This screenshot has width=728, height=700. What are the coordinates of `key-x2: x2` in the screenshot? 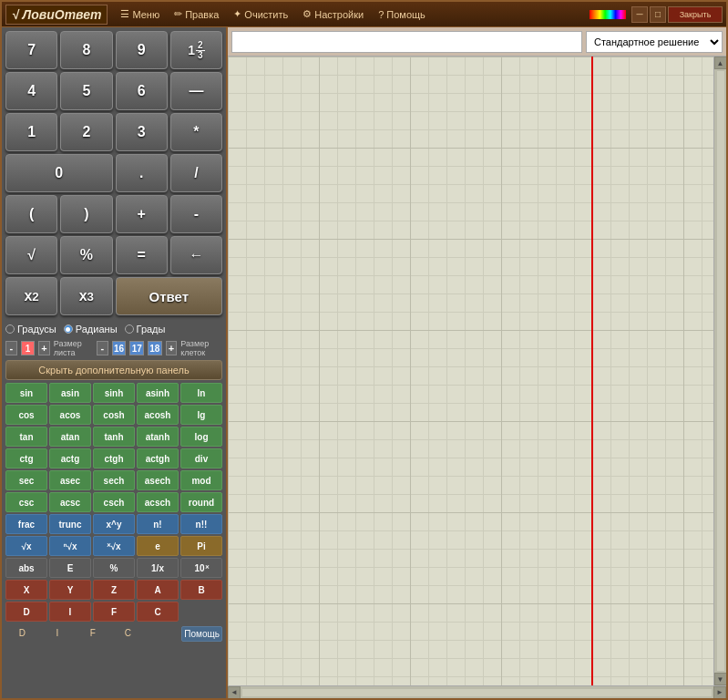 It's located at (31, 296).